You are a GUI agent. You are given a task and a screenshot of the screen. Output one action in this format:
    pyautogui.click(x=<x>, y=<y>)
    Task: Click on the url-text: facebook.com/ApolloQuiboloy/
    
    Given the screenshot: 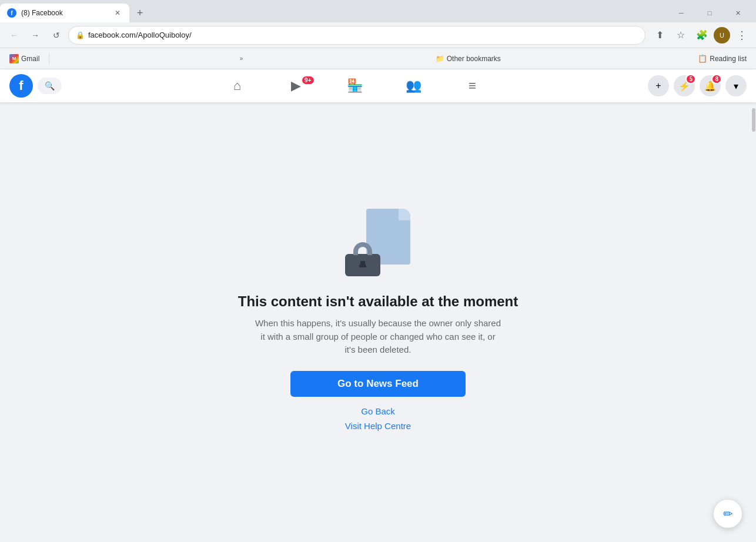 What is the action you would take?
    pyautogui.click(x=363, y=35)
    